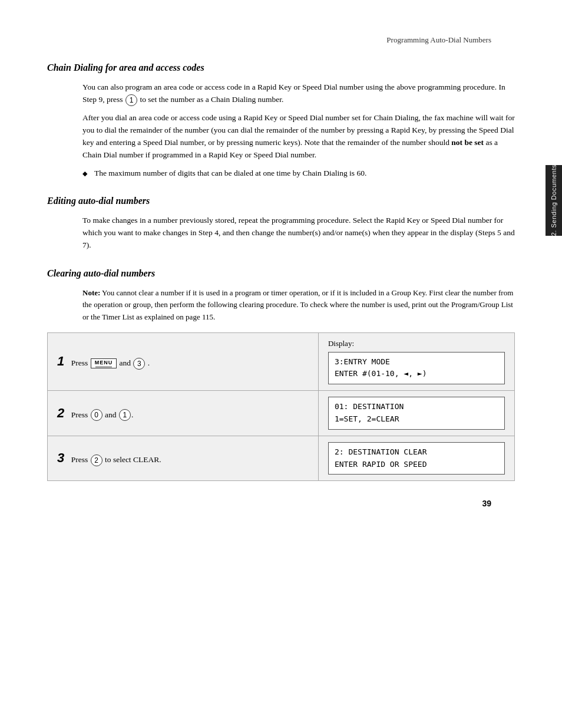 The height and width of the screenshot is (728, 562). What do you see at coordinates (125, 415) in the screenshot?
I see `key-1-circle-2: 1` at bounding box center [125, 415].